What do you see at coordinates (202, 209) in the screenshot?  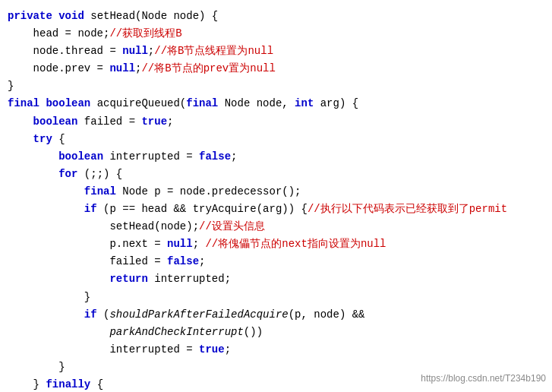 I see `code-token: (p == head && tryAcquire(arg)) {` at bounding box center [202, 209].